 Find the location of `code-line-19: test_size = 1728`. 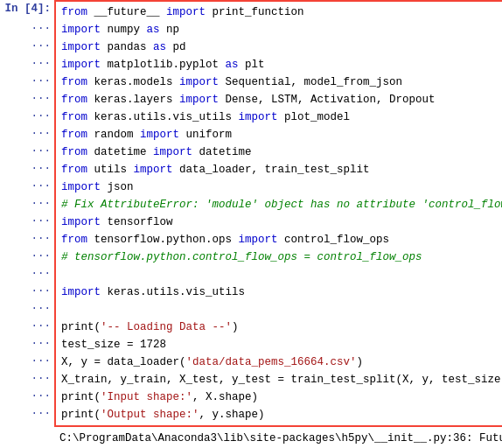

code-line-19: test_size = 1728 is located at coordinates (282, 345).